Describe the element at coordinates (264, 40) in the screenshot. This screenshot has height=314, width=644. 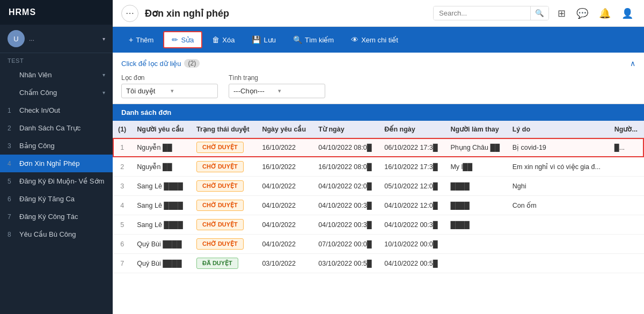
I see `luu-button: 💾Lưu` at that location.